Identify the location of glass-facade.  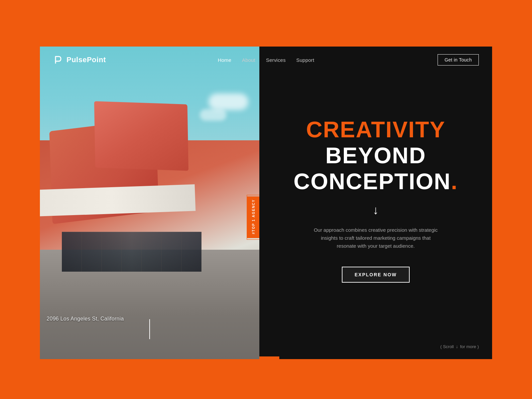
(132, 252).